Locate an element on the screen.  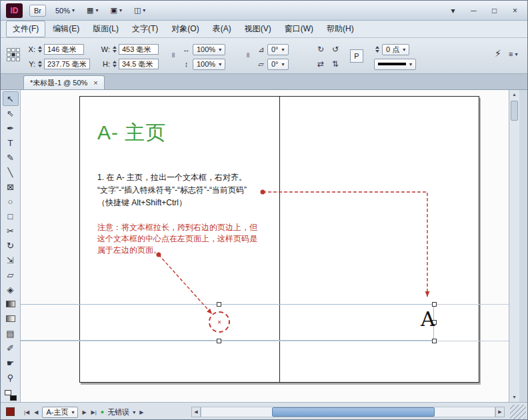
scale-y-field: ↕ 100% is located at coordinates (204, 64).